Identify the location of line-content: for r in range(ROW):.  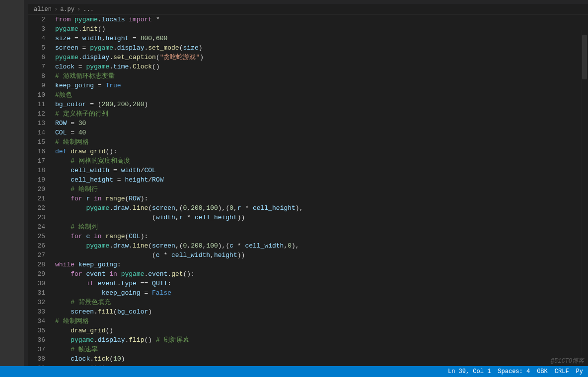
(322, 198).